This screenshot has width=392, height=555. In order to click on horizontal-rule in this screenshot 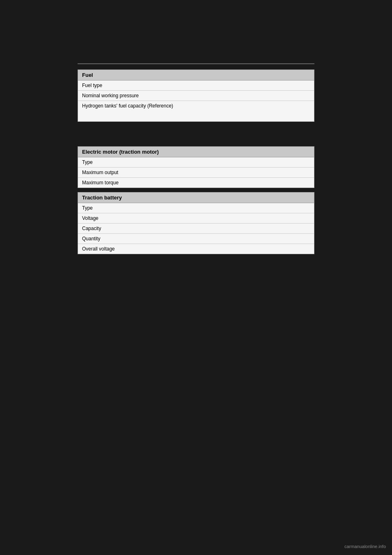, I will do `click(196, 64)`.